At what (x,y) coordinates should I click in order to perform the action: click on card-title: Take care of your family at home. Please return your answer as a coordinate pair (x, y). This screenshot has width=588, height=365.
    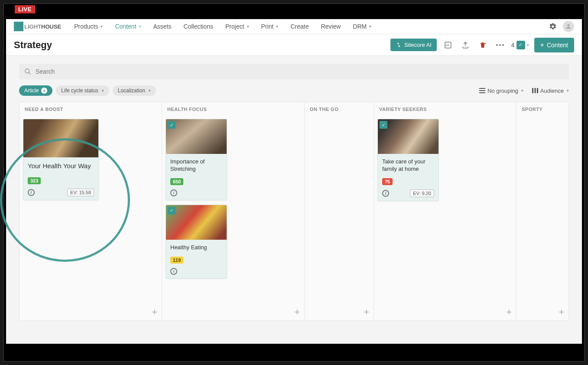
    Looking at the image, I should click on (408, 166).